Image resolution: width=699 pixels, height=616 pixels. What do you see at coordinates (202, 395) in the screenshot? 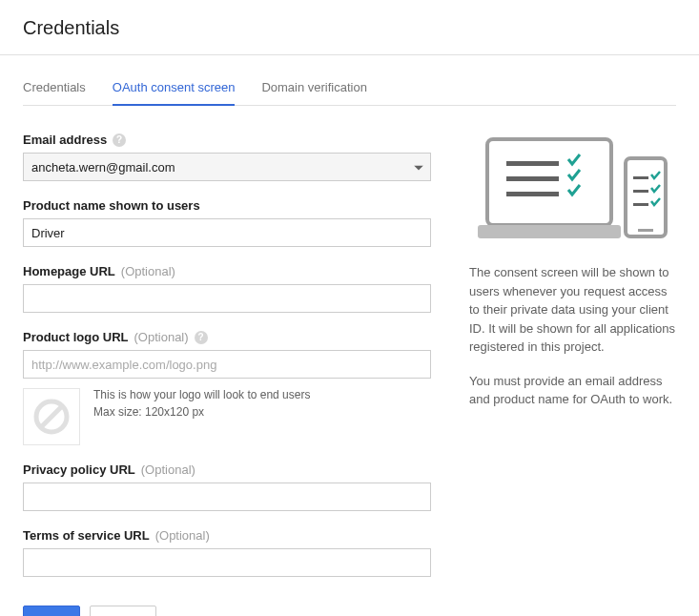
I see `logo-preview-text: This is how your logo will look to end u…` at bounding box center [202, 395].